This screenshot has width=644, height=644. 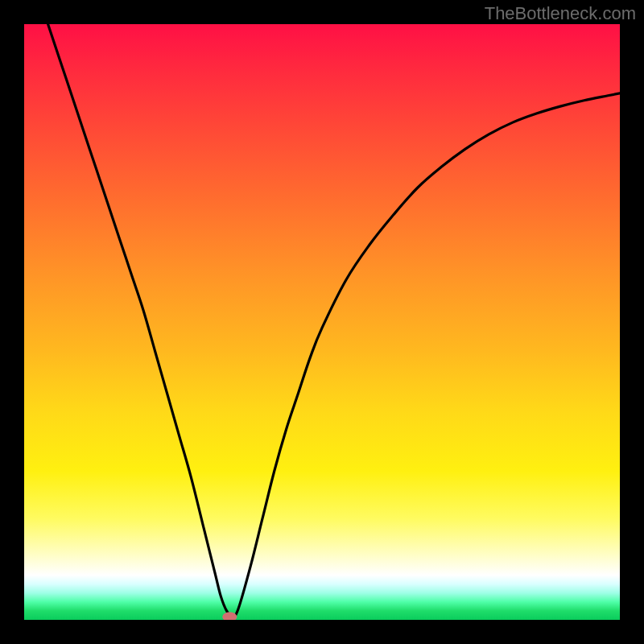 I want to click on watermark-text: TheBottleneck.com, so click(x=560, y=14).